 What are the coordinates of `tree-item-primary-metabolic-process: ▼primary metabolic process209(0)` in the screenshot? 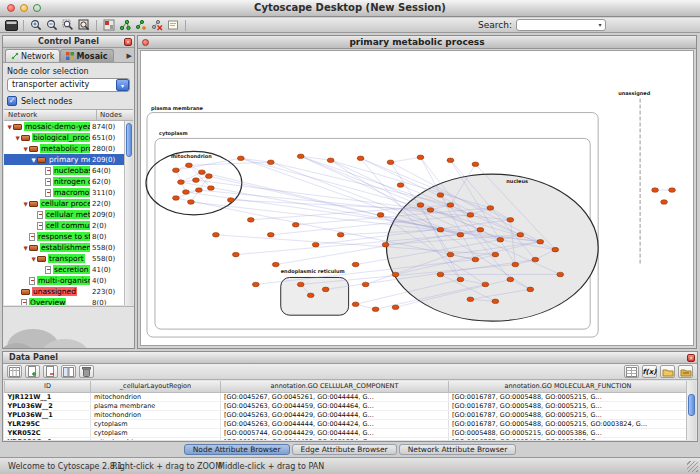 It's located at (64, 160).